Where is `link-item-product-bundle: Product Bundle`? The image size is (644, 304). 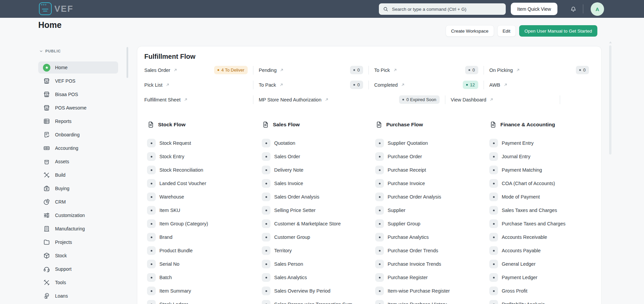 link-item-product-bundle: Product Bundle is located at coordinates (204, 251).